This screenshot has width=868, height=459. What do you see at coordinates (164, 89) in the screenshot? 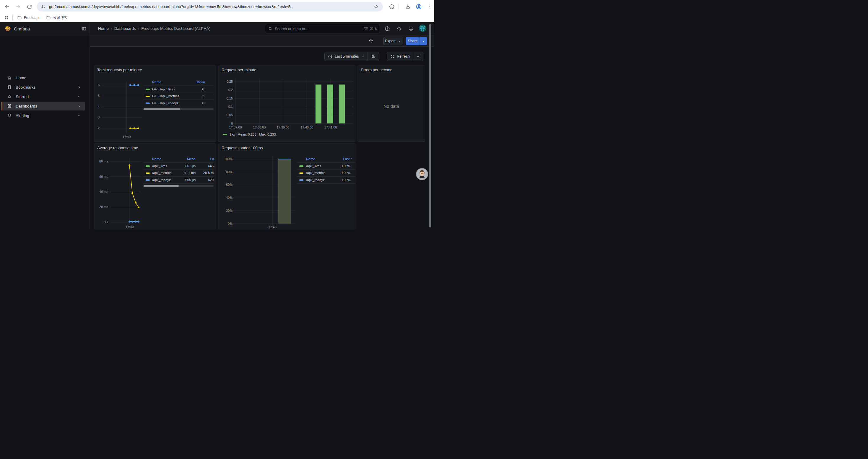
I see `series-name: GET /api/_livez` at bounding box center [164, 89].